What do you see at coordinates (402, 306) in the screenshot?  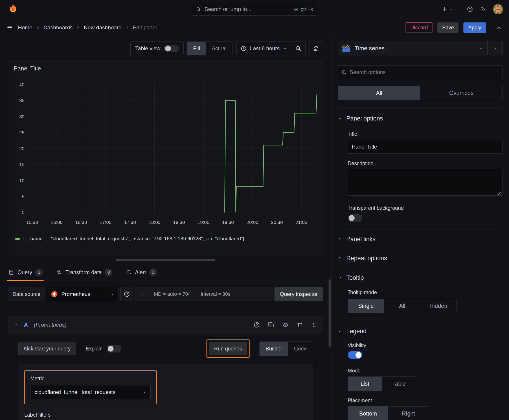 I see `tooltip-all-option: All` at bounding box center [402, 306].